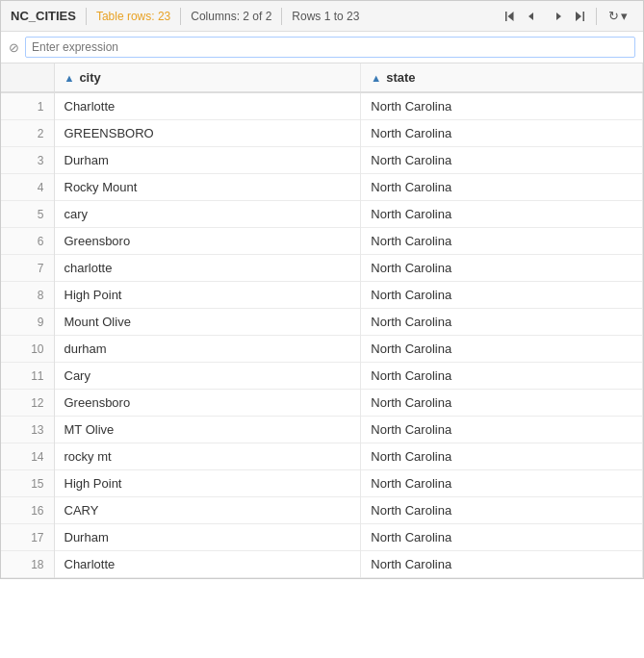 This screenshot has height=658, width=644. I want to click on city-cell: Greensboro, so click(208, 241).